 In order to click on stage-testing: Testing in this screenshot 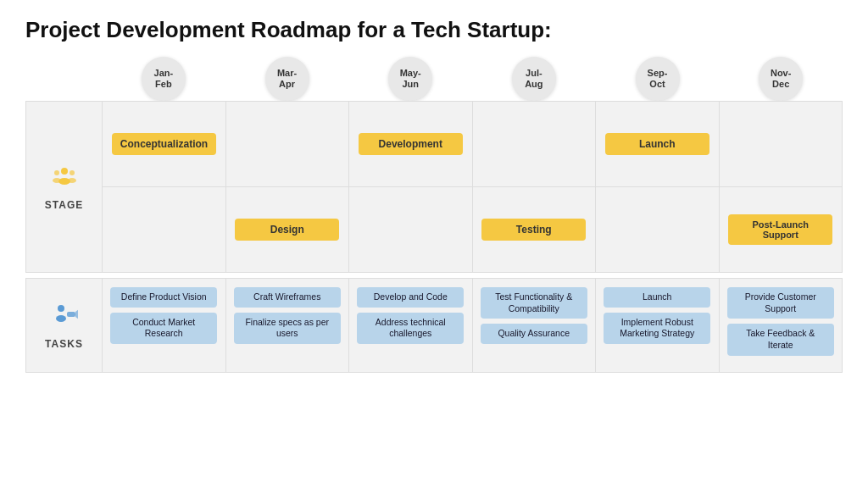, I will do `click(534, 230)`.